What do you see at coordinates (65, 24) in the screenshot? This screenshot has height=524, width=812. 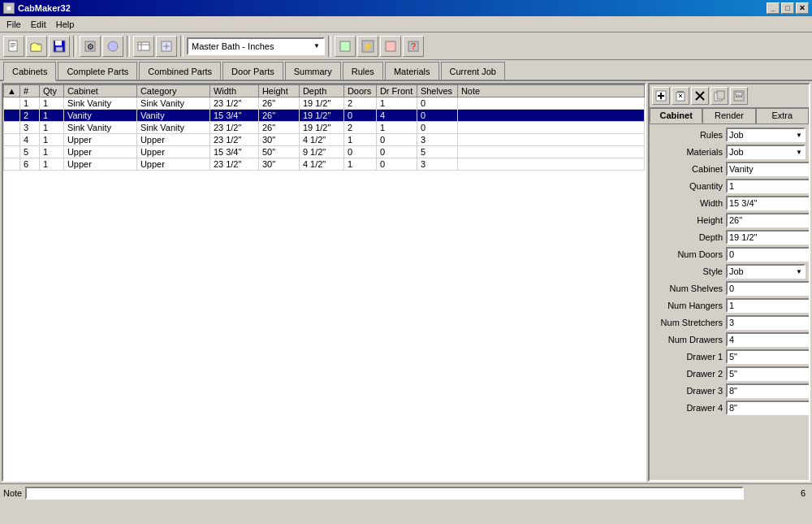 I see `menu-help: Help` at bounding box center [65, 24].